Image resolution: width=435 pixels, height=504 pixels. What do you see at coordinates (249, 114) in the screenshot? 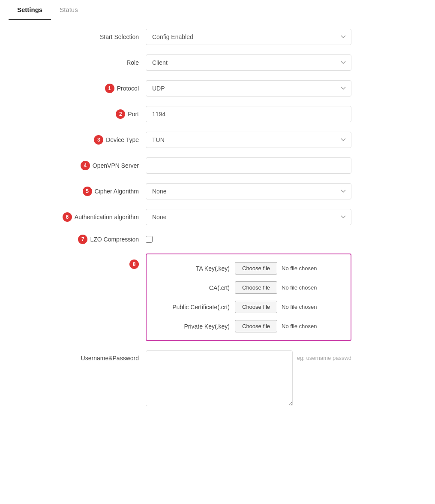
I see `port-input` at bounding box center [249, 114].